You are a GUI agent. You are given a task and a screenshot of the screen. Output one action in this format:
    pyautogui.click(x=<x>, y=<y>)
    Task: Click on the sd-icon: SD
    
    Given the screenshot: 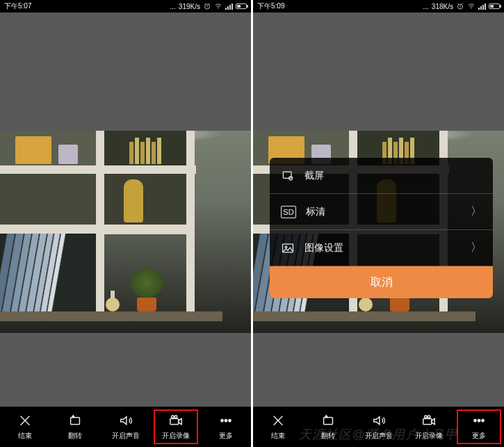 What is the action you would take?
    pyautogui.click(x=288, y=212)
    